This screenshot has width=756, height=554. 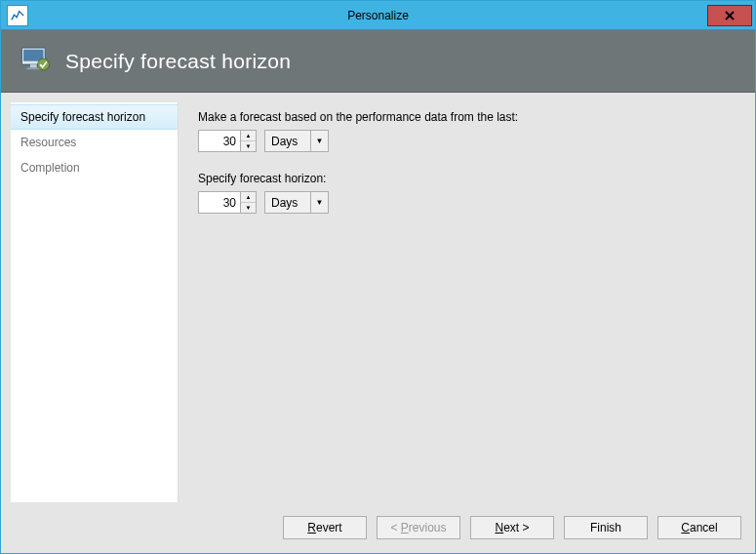 What do you see at coordinates (512, 528) in the screenshot?
I see `next-button: Next >` at bounding box center [512, 528].